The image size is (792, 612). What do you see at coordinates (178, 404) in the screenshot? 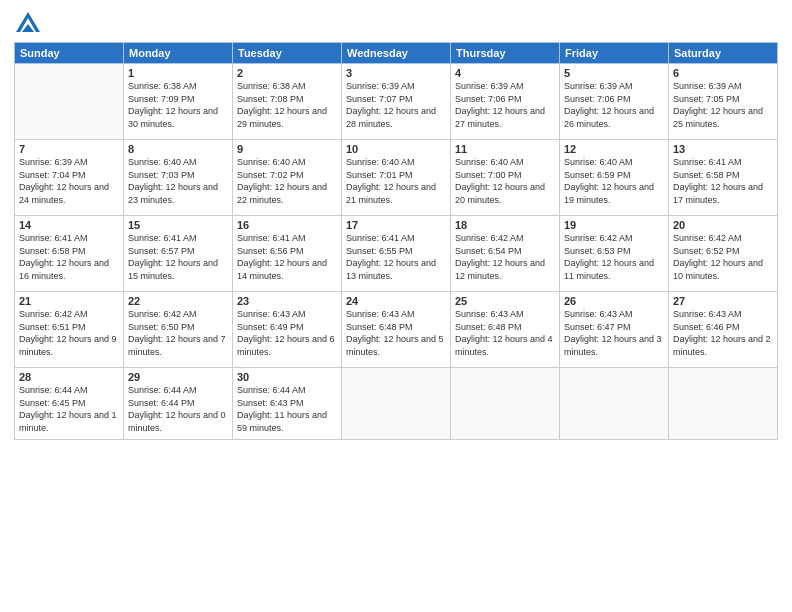
I see `calendar-cell: 29Sunrise: 6:44 AMSunset: 6:44 PMDayligh…` at bounding box center [178, 404].